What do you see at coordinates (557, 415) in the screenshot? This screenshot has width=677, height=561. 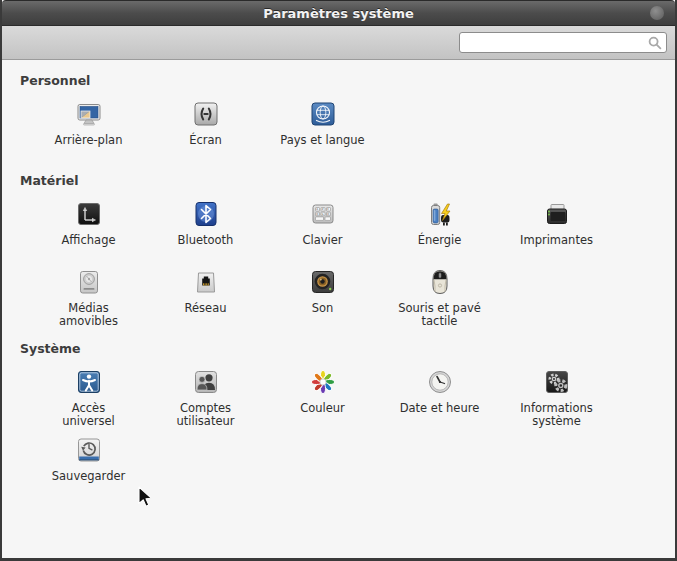 I see `item-label: Informations système` at bounding box center [557, 415].